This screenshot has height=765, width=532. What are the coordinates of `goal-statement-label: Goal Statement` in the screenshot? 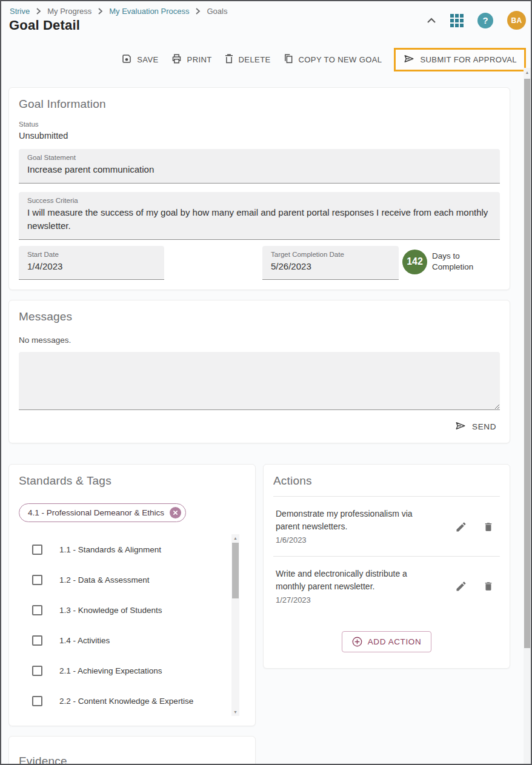 It's located at (259, 157).